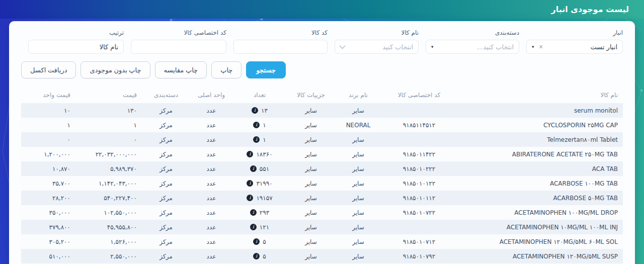 Image resolution: width=644 pixels, height=264 pixels. What do you see at coordinates (419, 212) in the screenshot?
I see `cell-special-code: ۹۱۸۵۰۱۰۷۲۲` at bounding box center [419, 212].